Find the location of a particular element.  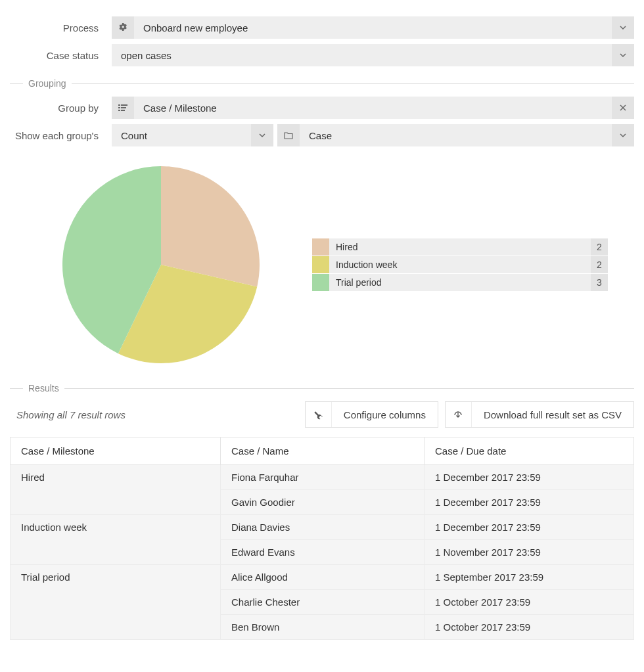

wrench-icon is located at coordinates (319, 414).